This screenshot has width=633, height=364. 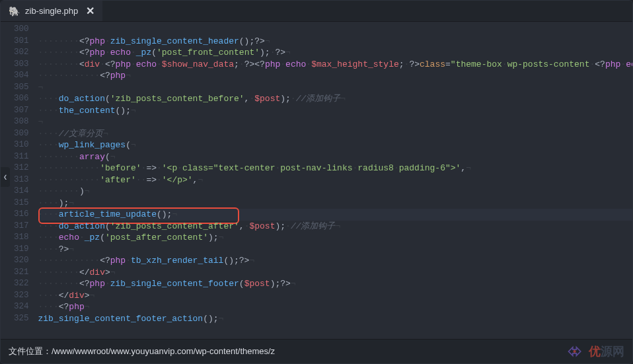 What do you see at coordinates (595, 351) in the screenshot?
I see `watermark: 优源网` at bounding box center [595, 351].